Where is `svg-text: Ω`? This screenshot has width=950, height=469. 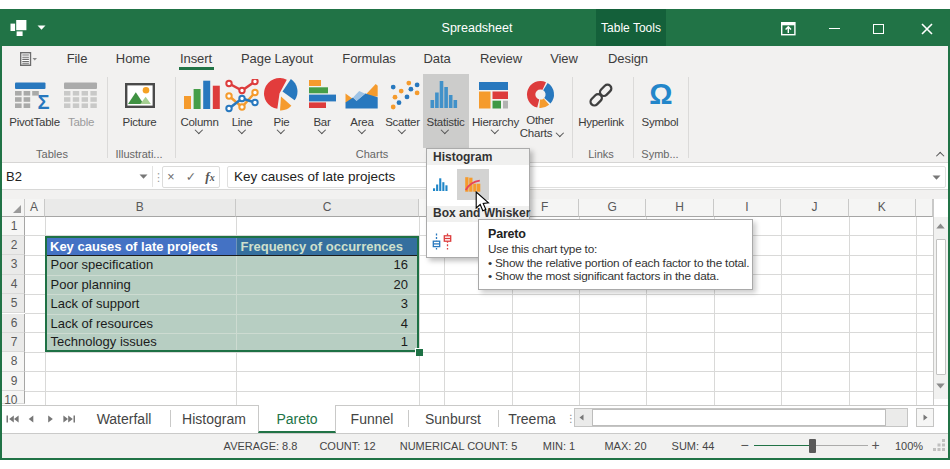
svg-text: Ω is located at coordinates (660, 93).